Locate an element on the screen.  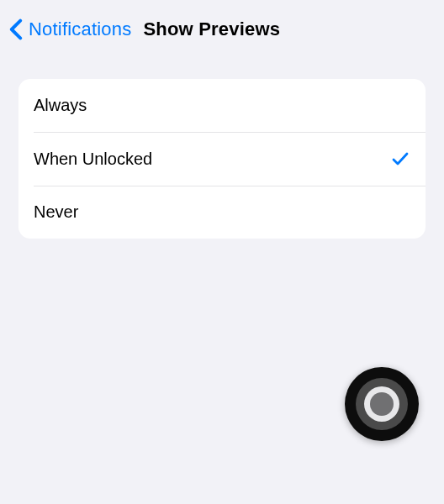
option-always: Always is located at coordinates (222, 106).